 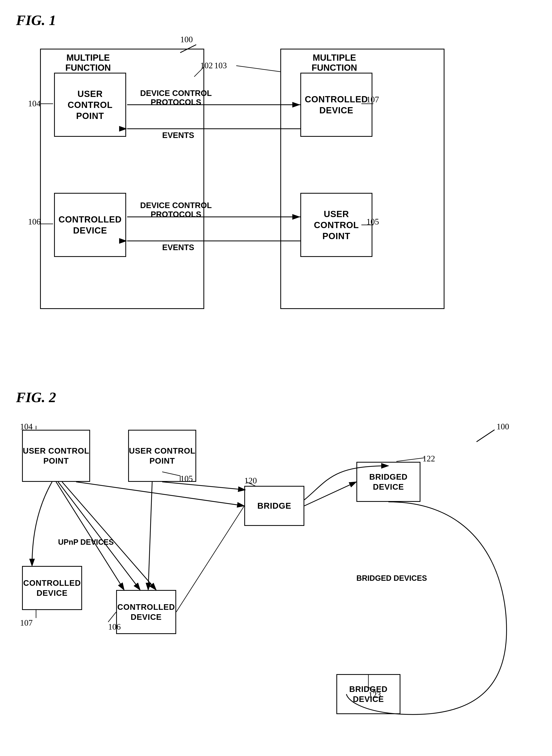 I want to click on fig2-controlled2-box: CONTROLLED DEVICE, so click(x=146, y=612).